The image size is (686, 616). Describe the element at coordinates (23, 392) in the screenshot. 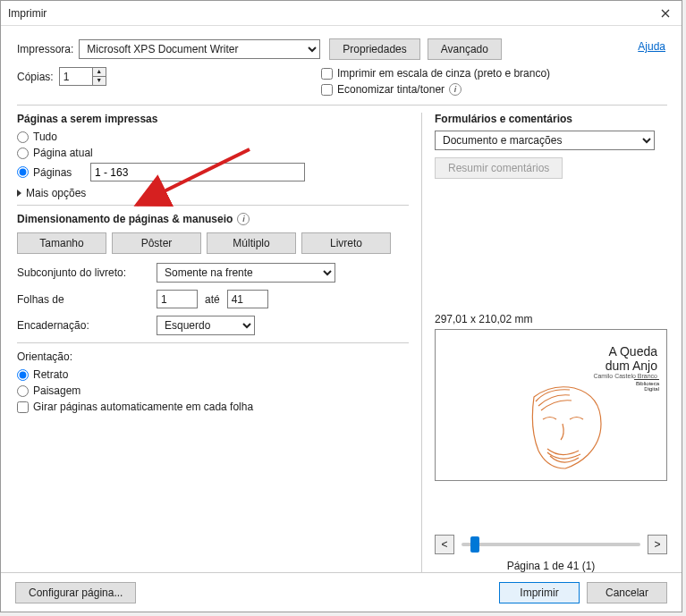

I see `radio-landscape` at that location.